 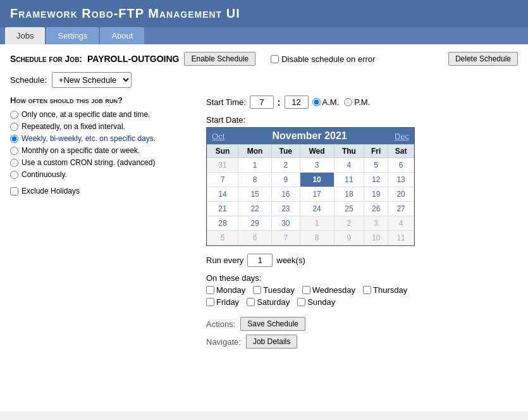 What do you see at coordinates (210, 302) in the screenshot?
I see `friday-checkbox` at bounding box center [210, 302].